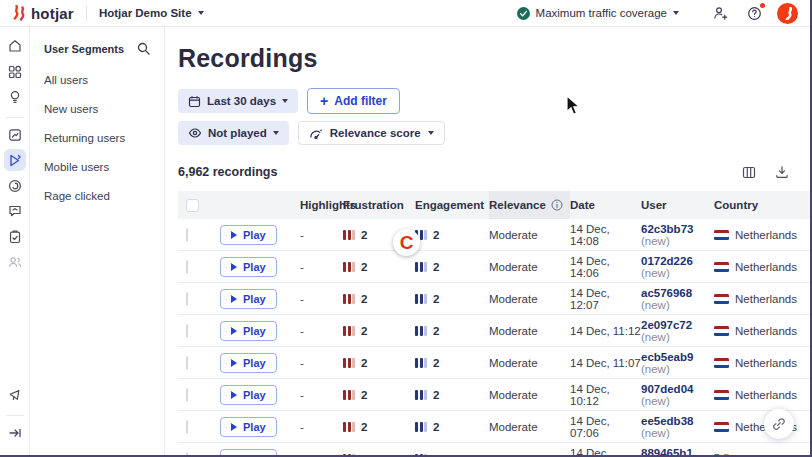 This screenshot has height=457, width=812. Describe the element at coordinates (530, 205) in the screenshot. I see `header-relevance: Relevance` at that location.